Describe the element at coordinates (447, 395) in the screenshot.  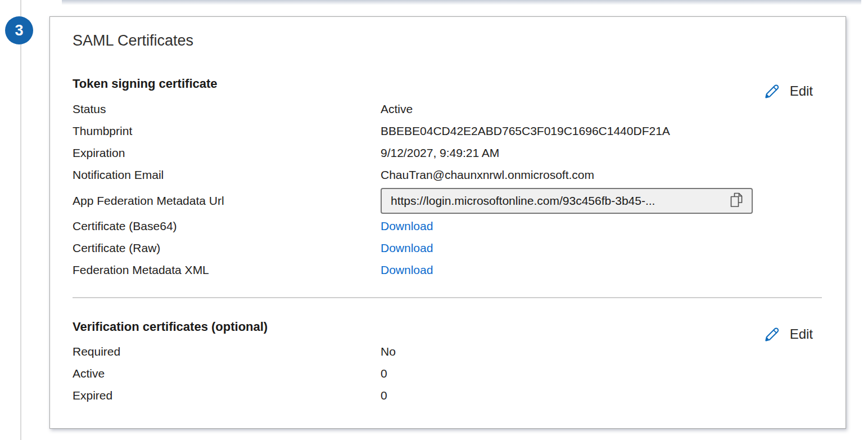
I see `expired-row: Expired 0` at that location.